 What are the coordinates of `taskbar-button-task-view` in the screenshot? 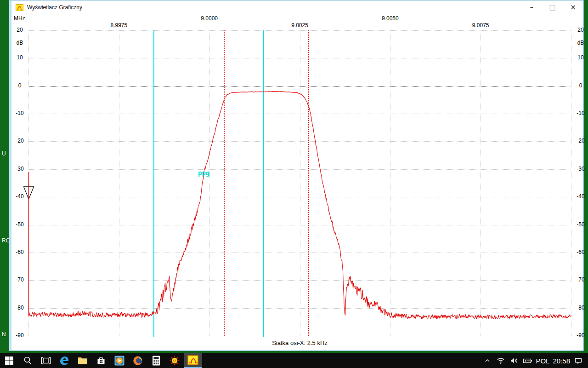 It's located at (46, 361).